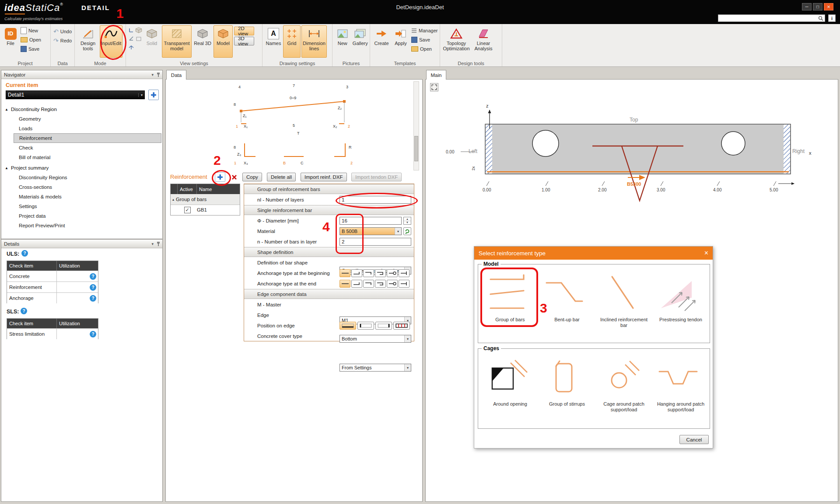  Describe the element at coordinates (152, 244) in the screenshot. I see `details-collapse-icon: ▾` at that location.